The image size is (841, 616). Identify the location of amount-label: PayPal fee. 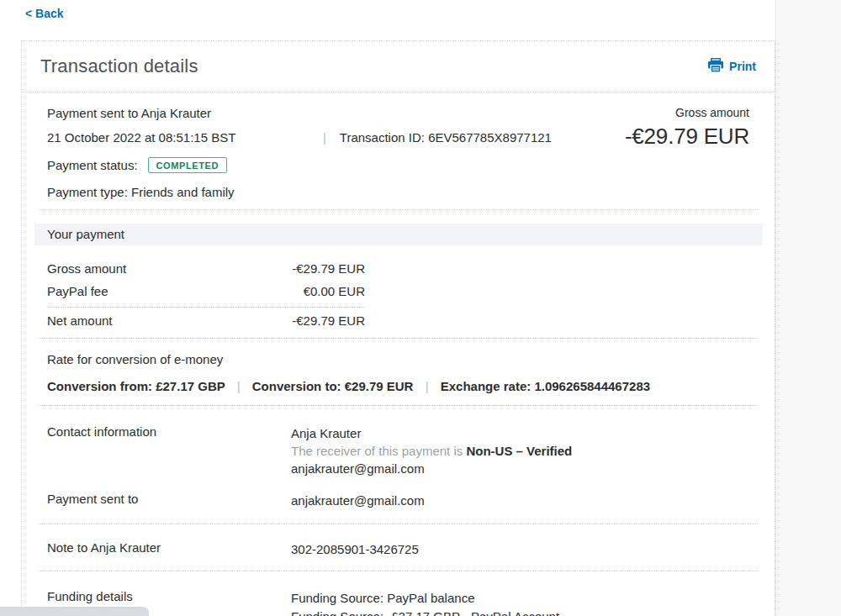
(77, 292).